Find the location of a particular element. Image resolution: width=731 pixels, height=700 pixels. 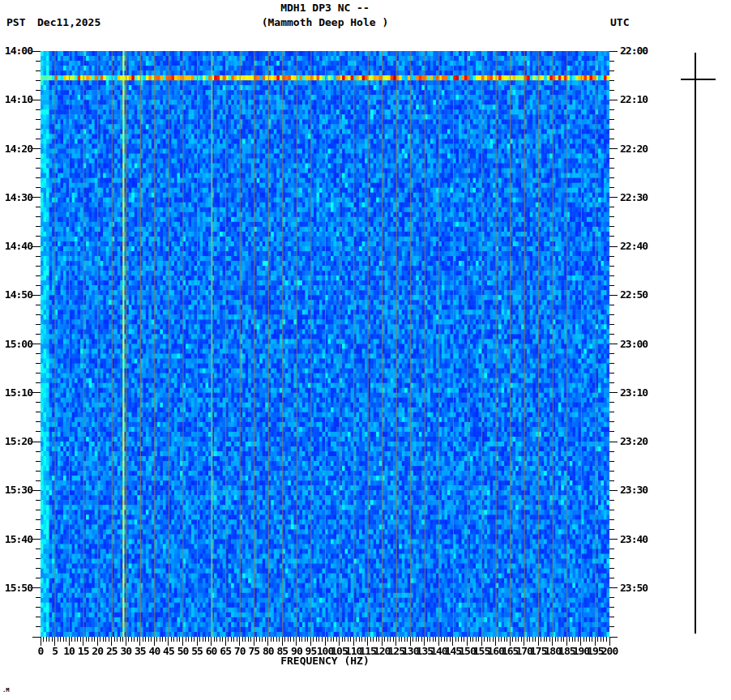

y-axis-label-utc: 22:10 is located at coordinates (636, 100).